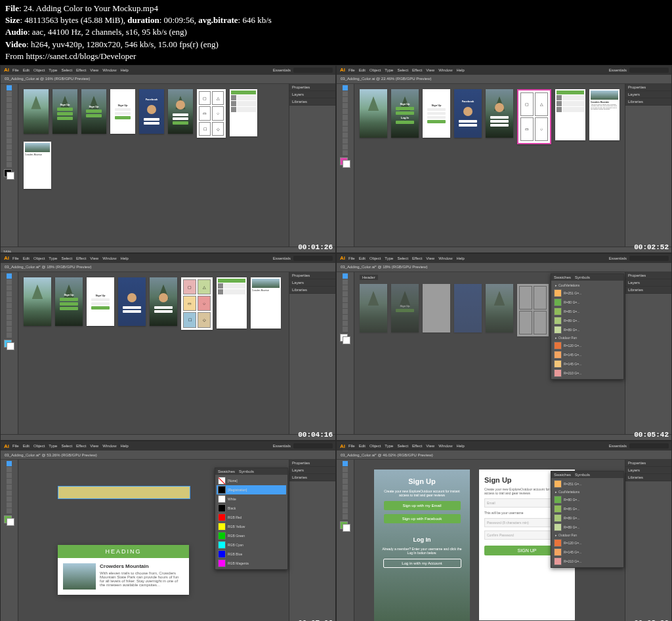 The width and height of the screenshot is (672, 621). What do you see at coordinates (109, 70) in the screenshot?
I see `menu-window: Window` at bounding box center [109, 70].